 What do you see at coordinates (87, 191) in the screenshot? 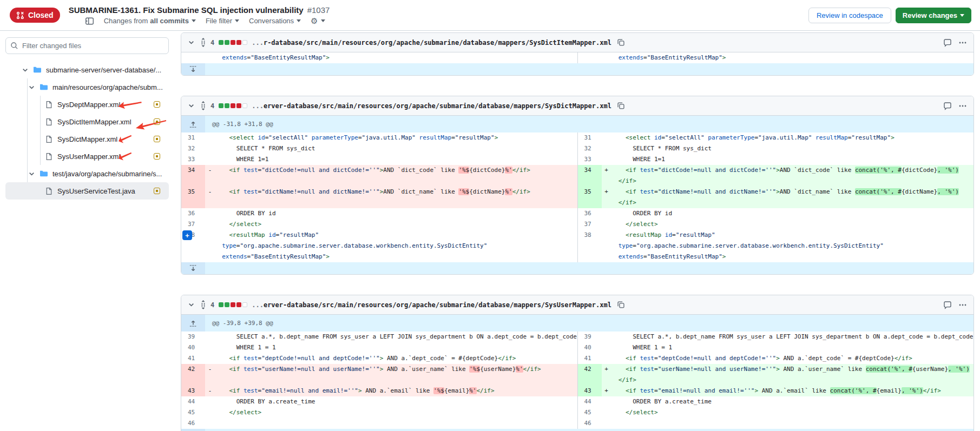
I see `tree-file-item: SysUserServiceTest.java` at bounding box center [87, 191].